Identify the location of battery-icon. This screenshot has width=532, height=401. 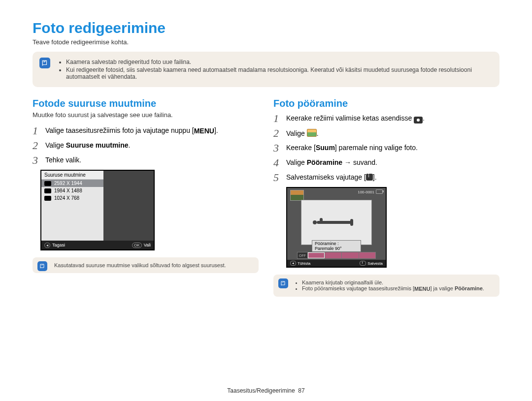
(379, 192).